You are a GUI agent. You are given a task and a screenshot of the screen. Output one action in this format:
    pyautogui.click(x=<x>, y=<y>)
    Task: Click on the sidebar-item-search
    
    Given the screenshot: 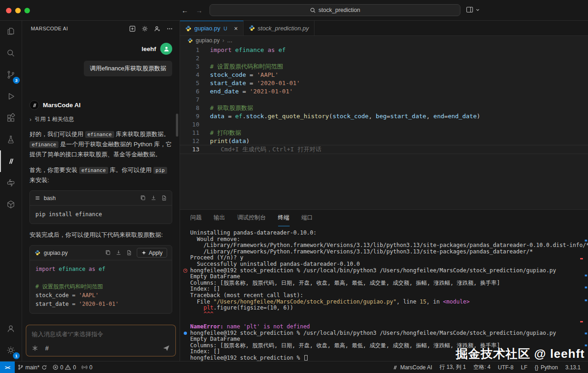 What is the action you would take?
    pyautogui.click(x=11, y=53)
    